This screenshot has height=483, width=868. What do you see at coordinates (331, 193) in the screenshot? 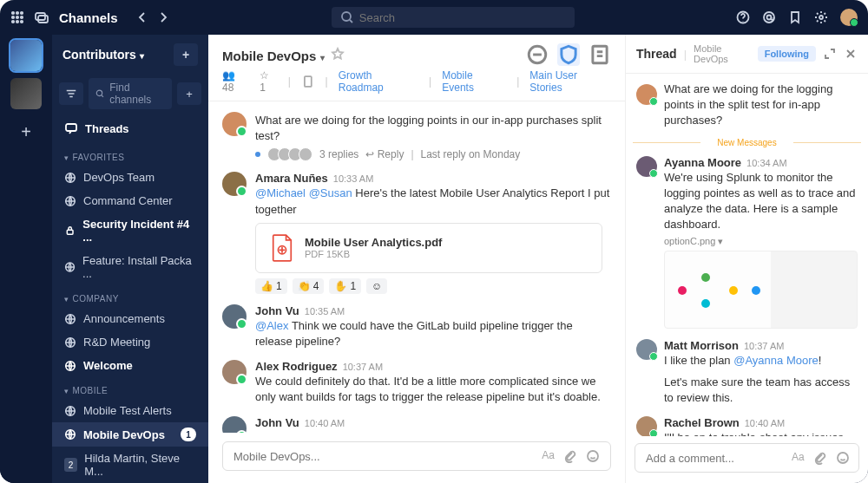
I see `mention: @Susan` at bounding box center [331, 193].